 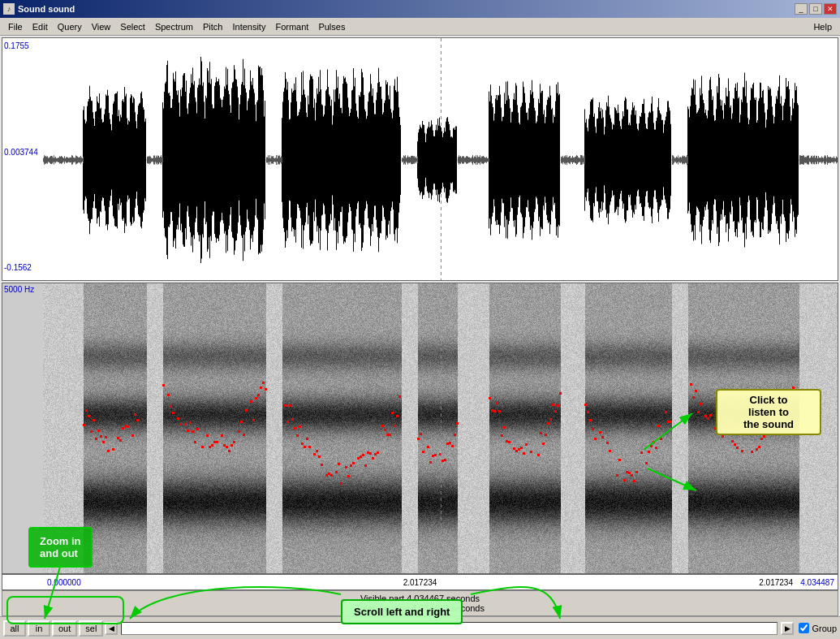 What do you see at coordinates (823, 27) in the screenshot?
I see `menu-help: Help` at bounding box center [823, 27].